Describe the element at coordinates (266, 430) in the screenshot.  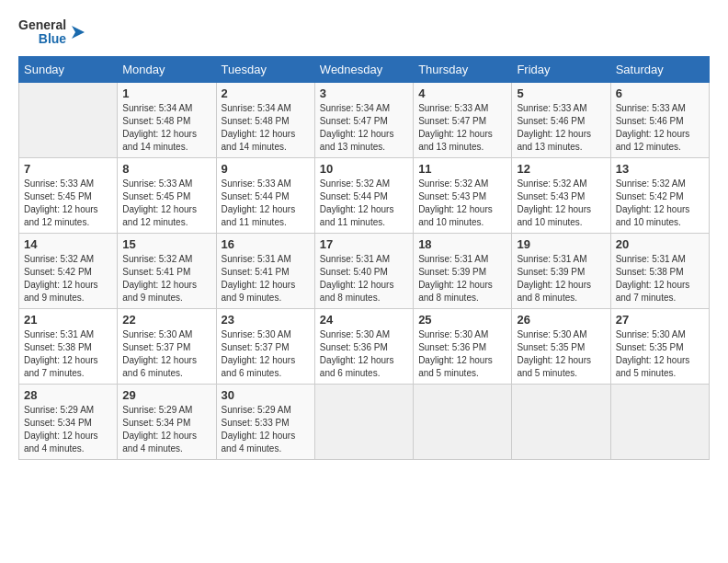
I see `day-info: Sunrise: 5:29 AMSunset: 5:33 PMDaylight:…` at that location.